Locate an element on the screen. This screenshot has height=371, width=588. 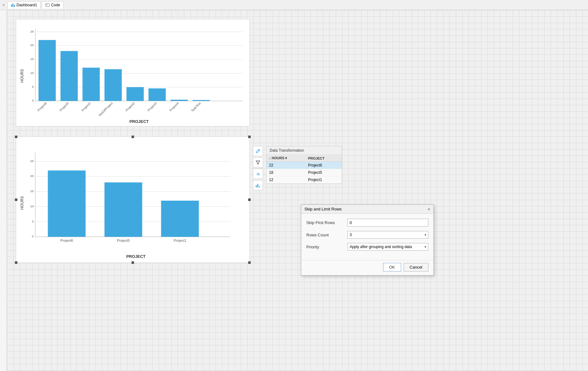
priority-row: Priority Apply after grouping and sortin… is located at coordinates (367, 247).